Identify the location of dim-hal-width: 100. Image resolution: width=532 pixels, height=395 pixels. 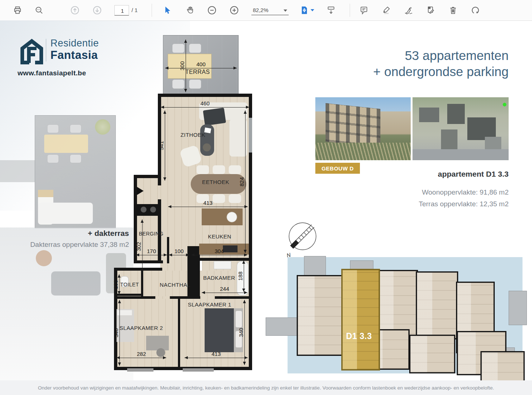
(179, 255).